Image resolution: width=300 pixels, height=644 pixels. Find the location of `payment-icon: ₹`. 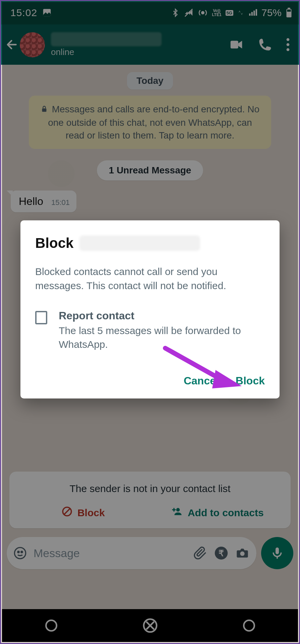

payment-icon: ₹ is located at coordinates (221, 553).